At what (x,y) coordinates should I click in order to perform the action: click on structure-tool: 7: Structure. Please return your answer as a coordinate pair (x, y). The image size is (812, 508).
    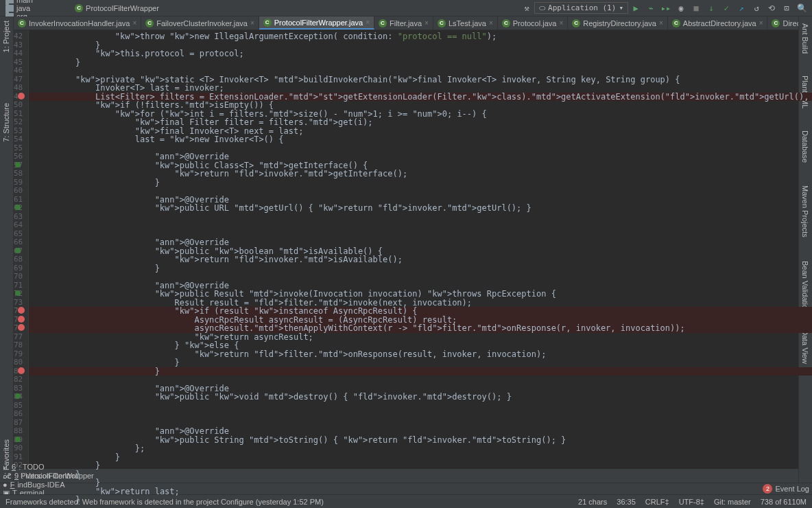
    Looking at the image, I should click on (6, 122).